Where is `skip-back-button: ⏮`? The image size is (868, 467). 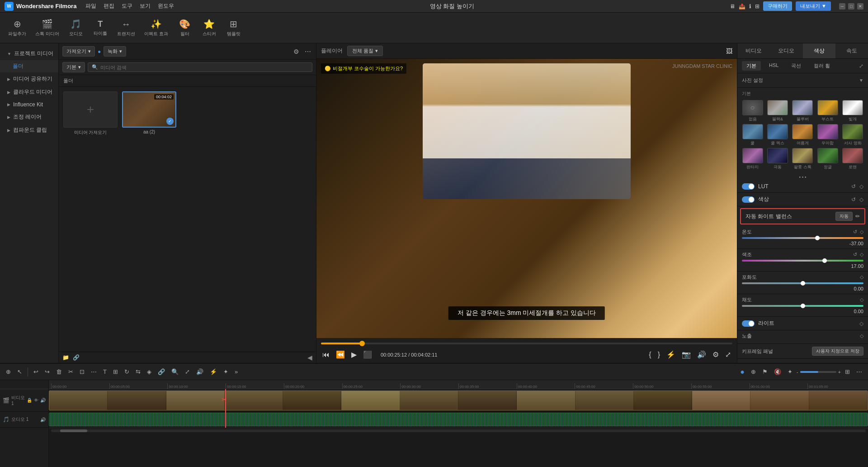
skip-back-button: ⏮ is located at coordinates (326, 355).